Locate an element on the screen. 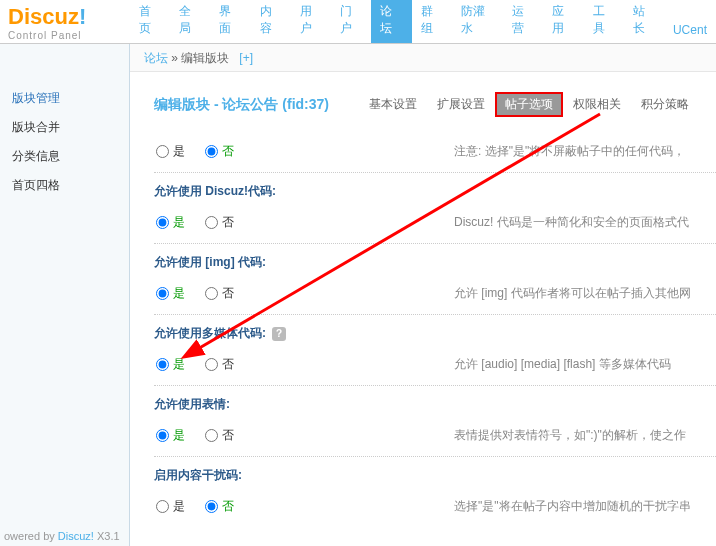 The width and height of the screenshot is (716, 546). sidebar-item-0: 版块管理 is located at coordinates (64, 98).